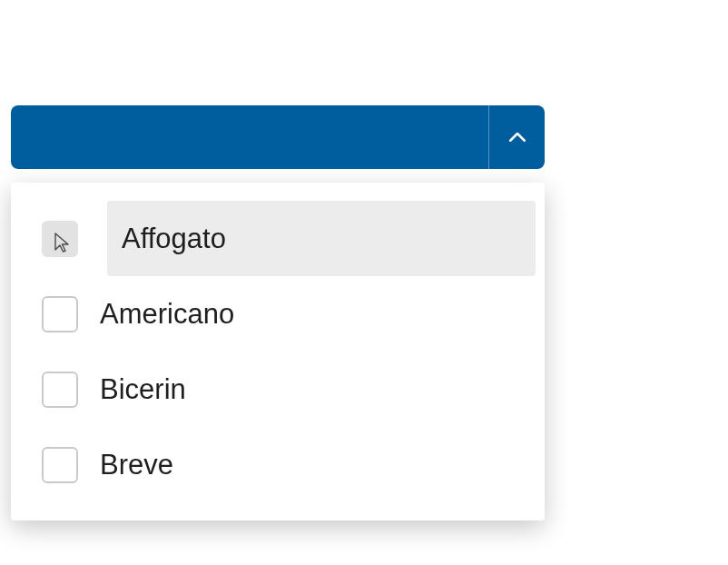 This screenshot has width=728, height=565. Describe the element at coordinates (517, 137) in the screenshot. I see `chevron-up-icon` at that location.